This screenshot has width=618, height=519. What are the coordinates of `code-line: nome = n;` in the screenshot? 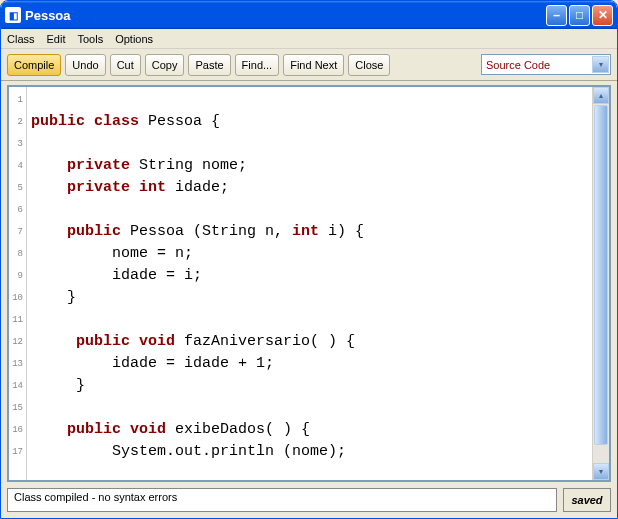 It's located at (310, 254).